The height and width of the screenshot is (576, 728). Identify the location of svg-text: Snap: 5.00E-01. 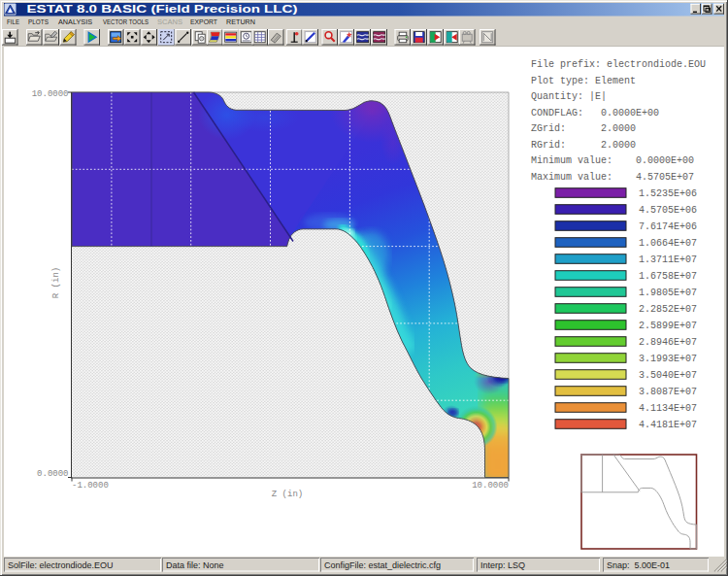
(639, 565).